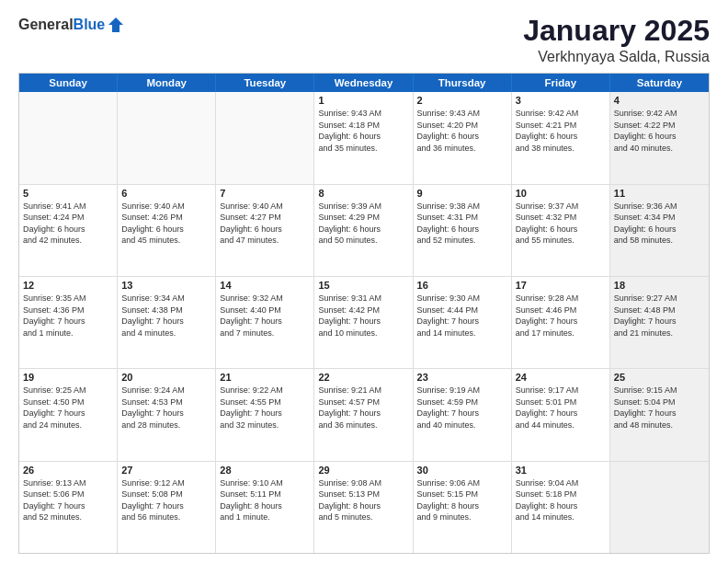 This screenshot has height=563, width=728. What do you see at coordinates (561, 138) in the screenshot?
I see `calendar-cell: 3Sunrise: 9:42 AM Sunset: 4:21 PM Daylig…` at bounding box center [561, 138].